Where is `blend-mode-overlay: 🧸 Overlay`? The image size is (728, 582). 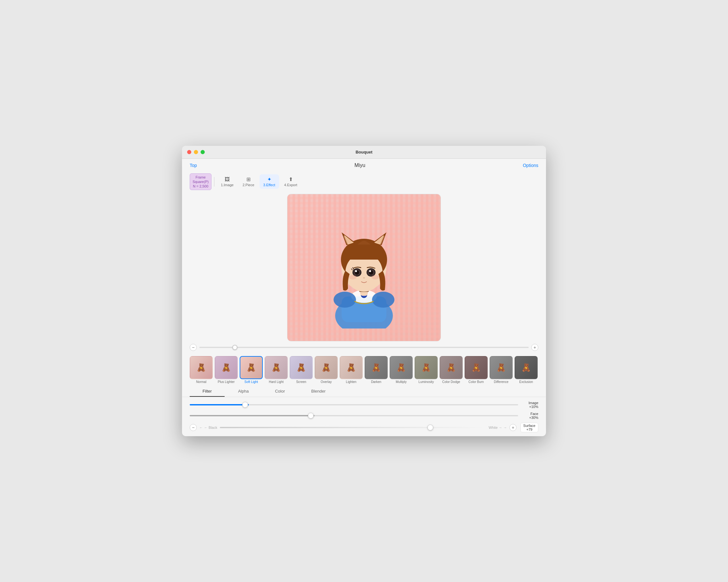 blend-mode-overlay: 🧸 Overlay is located at coordinates (326, 370).